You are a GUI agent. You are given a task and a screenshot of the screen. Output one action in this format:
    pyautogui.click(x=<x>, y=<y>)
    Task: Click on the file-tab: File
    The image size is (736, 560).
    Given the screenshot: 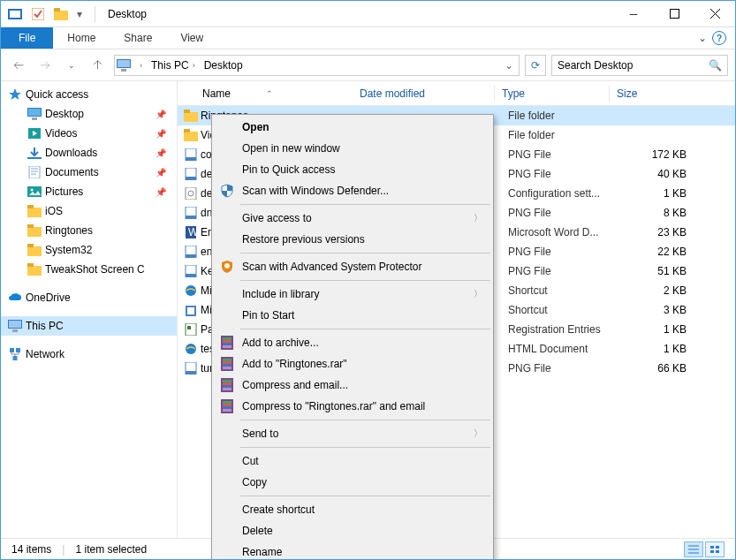 What is the action you would take?
    pyautogui.click(x=27, y=38)
    